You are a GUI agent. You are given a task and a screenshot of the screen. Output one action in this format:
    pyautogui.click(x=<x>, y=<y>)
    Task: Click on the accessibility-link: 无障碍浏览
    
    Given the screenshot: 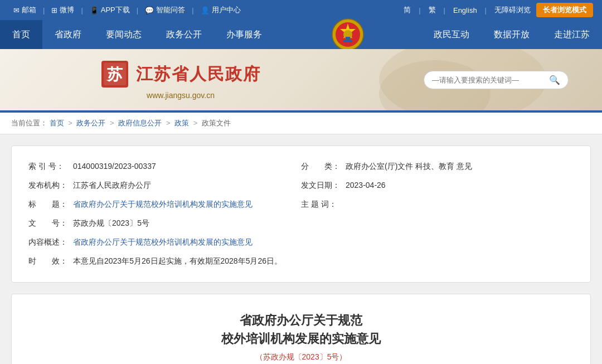 What is the action you would take?
    pyautogui.click(x=513, y=10)
    